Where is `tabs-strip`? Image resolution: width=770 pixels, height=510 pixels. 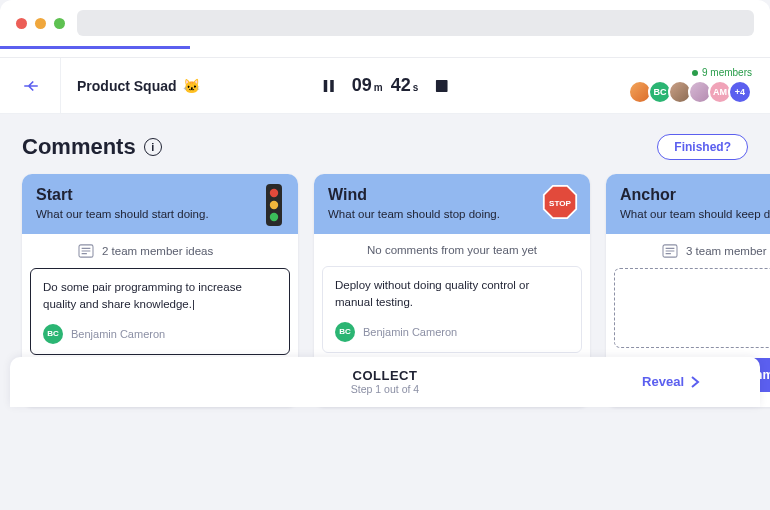
tabs-strip is located at coordinates (385, 52).